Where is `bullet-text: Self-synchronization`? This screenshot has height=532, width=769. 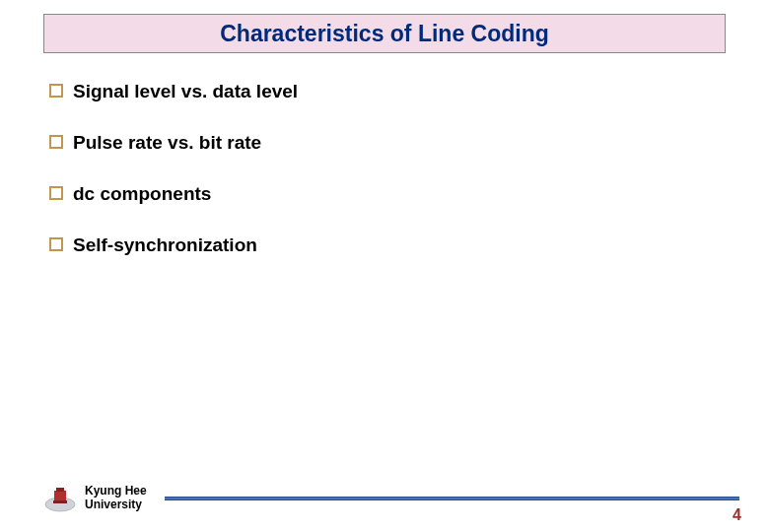
bullet-text: Self-synchronization is located at coordinates (166, 245).